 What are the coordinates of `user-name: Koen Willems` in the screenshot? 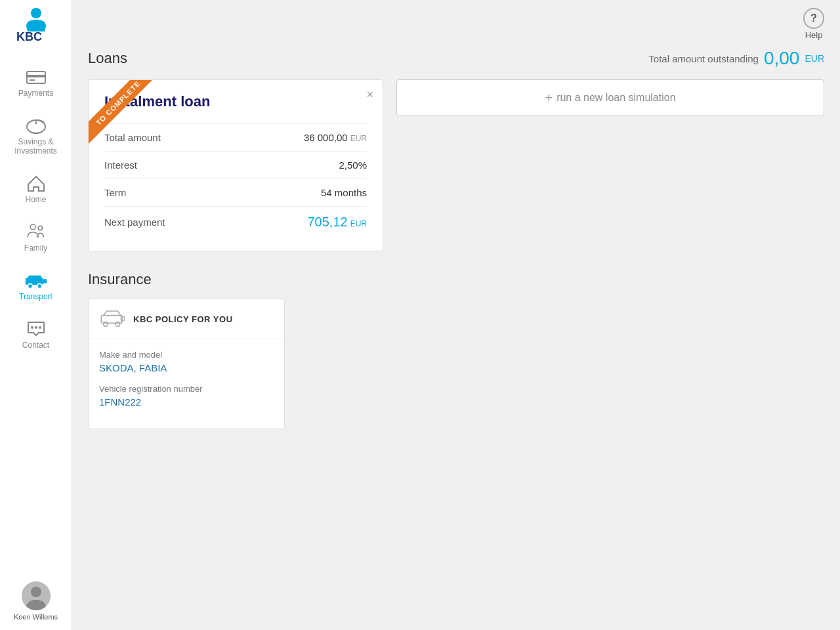 It's located at (35, 617).